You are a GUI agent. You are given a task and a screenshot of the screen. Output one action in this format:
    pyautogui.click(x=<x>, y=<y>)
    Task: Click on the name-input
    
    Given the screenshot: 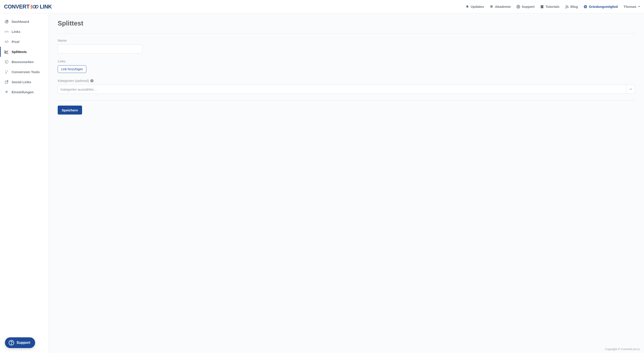 What is the action you would take?
    pyautogui.click(x=100, y=49)
    